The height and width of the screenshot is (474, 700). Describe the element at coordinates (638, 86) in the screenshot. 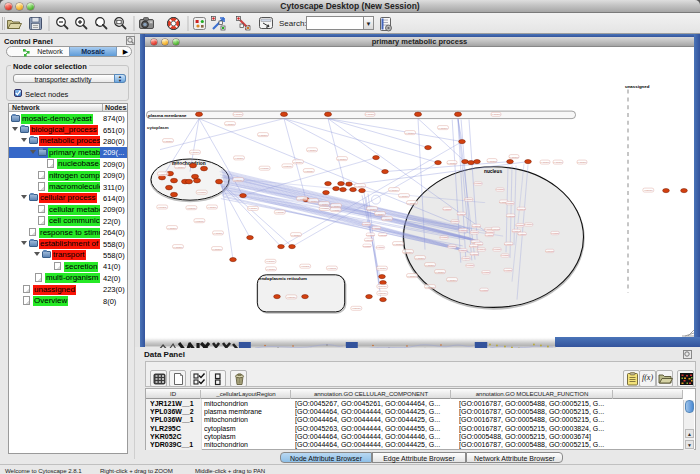

I see `svg-text: unassigned` at that location.